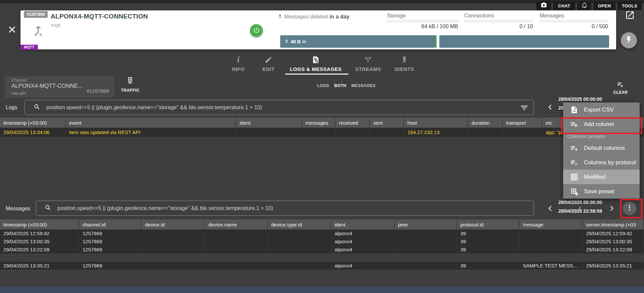 Image resolution: width=644 pixels, height=293 pixels. I want to click on chevron-left-icon, so click(550, 109).